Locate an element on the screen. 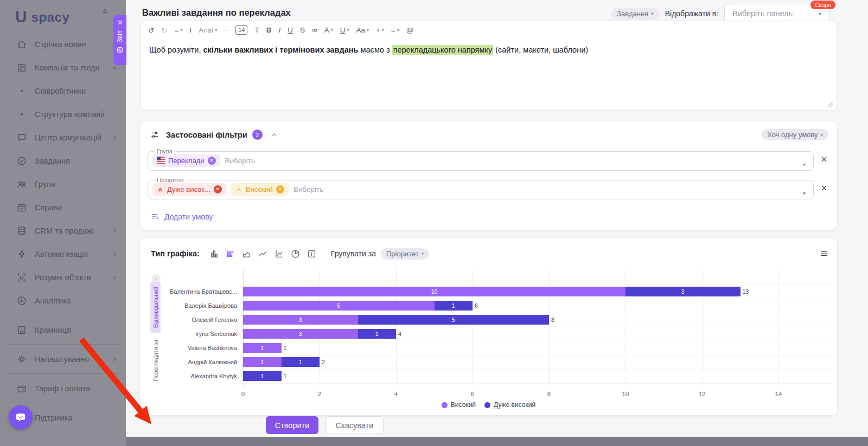 The width and height of the screenshot is (868, 446). undo-button: ↺ is located at coordinates (151, 30).